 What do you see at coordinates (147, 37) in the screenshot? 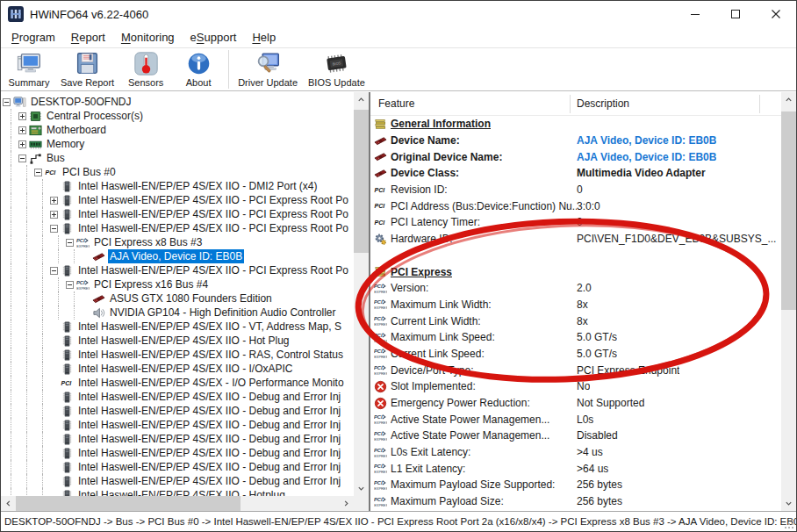
I see `menu-item-monitoring: Monitoring` at bounding box center [147, 37].